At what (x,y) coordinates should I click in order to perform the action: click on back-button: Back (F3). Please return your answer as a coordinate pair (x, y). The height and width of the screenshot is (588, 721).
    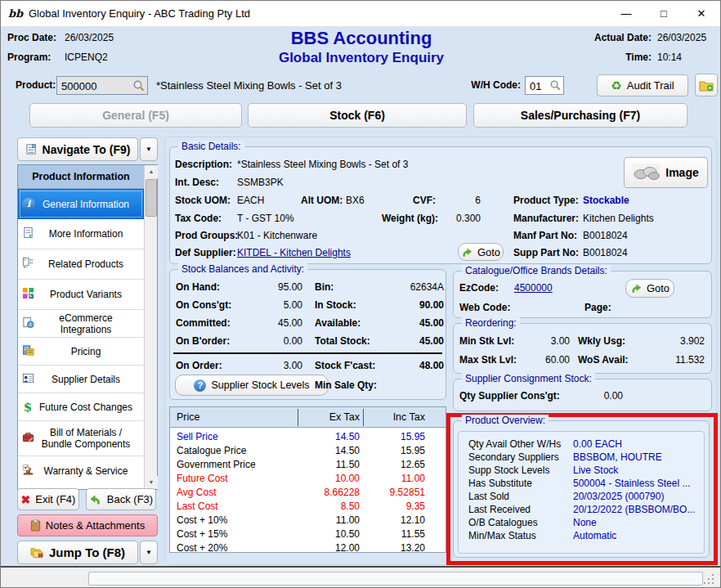
    Looking at the image, I should click on (121, 499).